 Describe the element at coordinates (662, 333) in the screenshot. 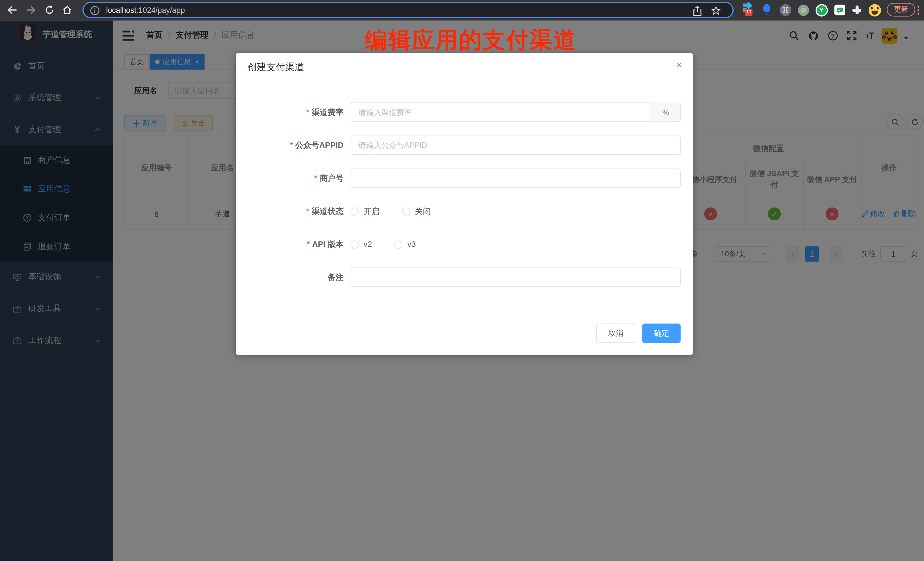

I see `confirm-button: 确定` at that location.